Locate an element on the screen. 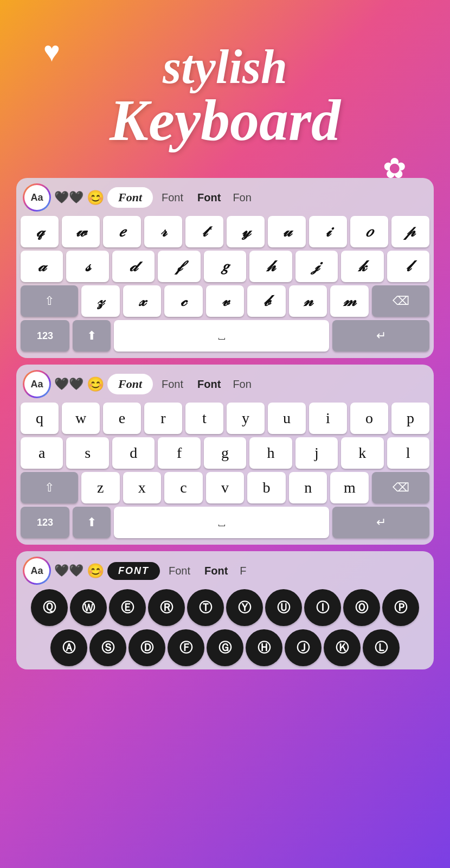  key3-a: Ⓐ is located at coordinates (69, 648).